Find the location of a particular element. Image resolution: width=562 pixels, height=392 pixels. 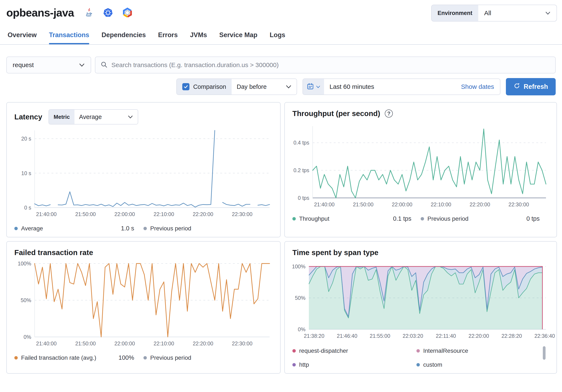

java-icon is located at coordinates (89, 13).